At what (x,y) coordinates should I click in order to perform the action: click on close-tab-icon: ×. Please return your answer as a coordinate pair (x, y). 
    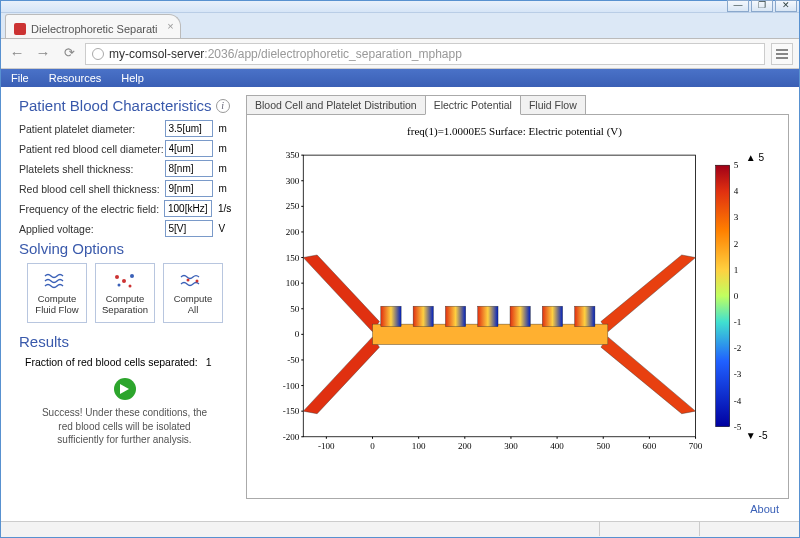
    Looking at the image, I should click on (170, 26).